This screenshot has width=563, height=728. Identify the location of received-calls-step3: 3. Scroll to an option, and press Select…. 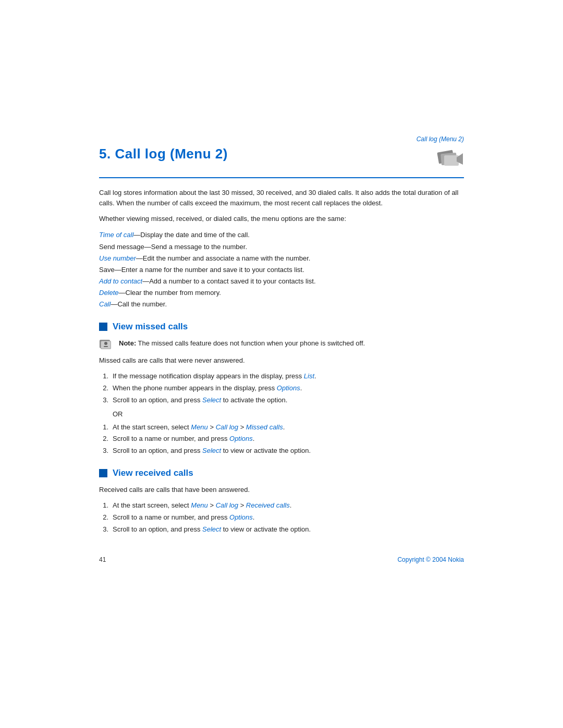
(282, 529).